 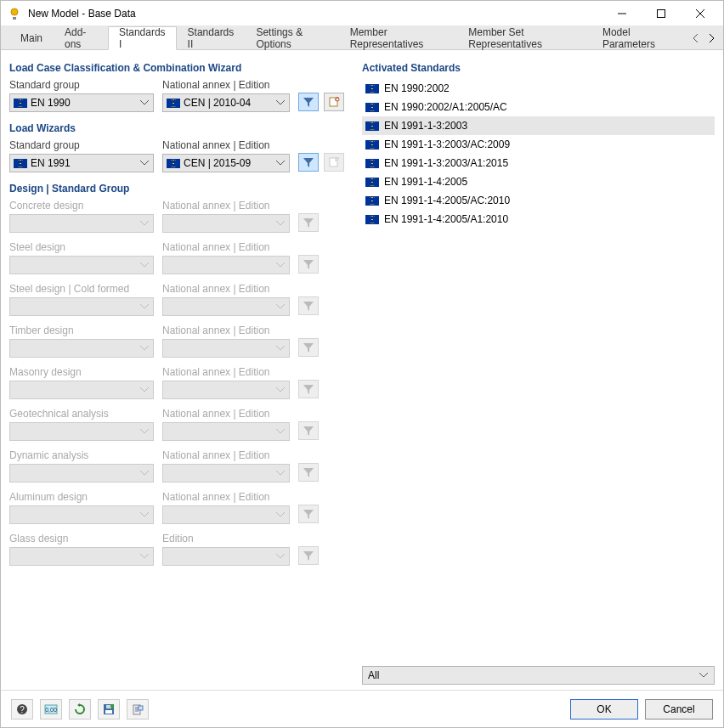 I want to click on new-button-disabled, so click(x=334, y=162).